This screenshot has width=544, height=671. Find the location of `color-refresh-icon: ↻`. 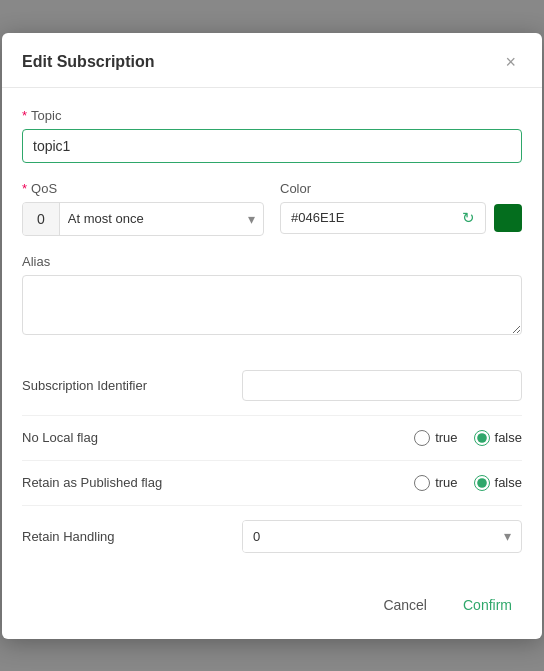

color-refresh-icon: ↻ is located at coordinates (468, 218).